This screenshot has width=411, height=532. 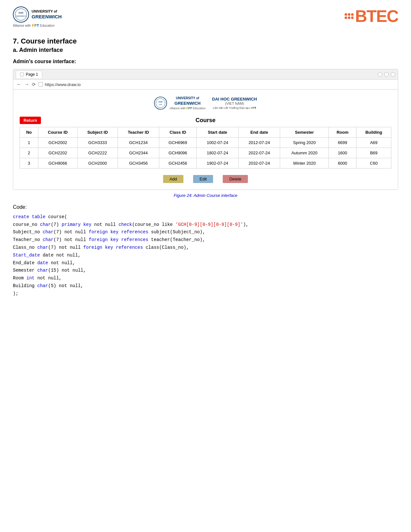 What do you see at coordinates (37, 17) in the screenshot?
I see `logo-left: UoG GREENWICH UNIVERSITY of GREENWICH Al…` at bounding box center [37, 17].